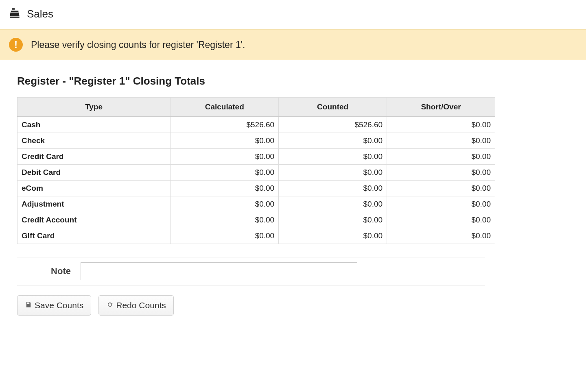 The width and height of the screenshot is (586, 392). I want to click on cell-calculated: $526.60, so click(225, 125).